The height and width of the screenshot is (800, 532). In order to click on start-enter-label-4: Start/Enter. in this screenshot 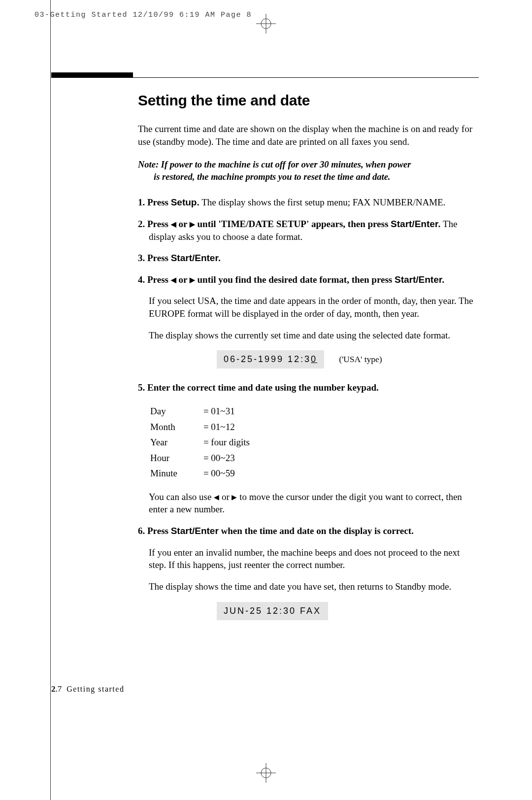, I will do `click(420, 280)`.